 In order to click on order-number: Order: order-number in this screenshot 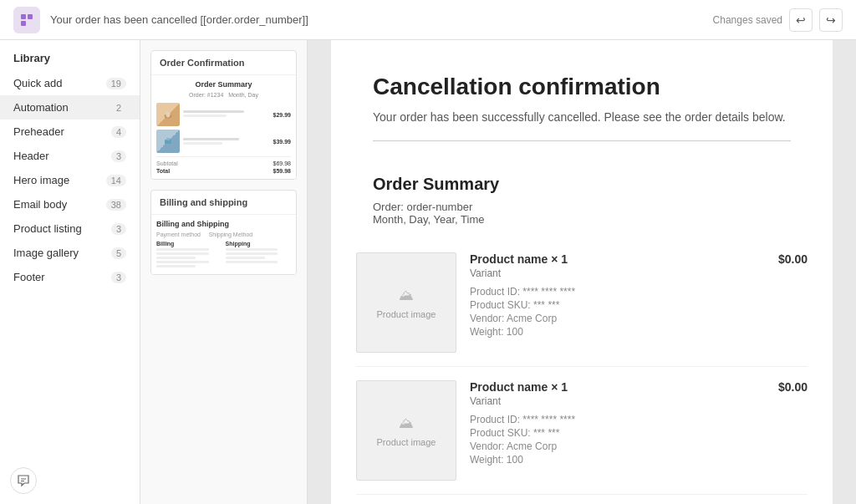, I will do `click(582, 207)`.